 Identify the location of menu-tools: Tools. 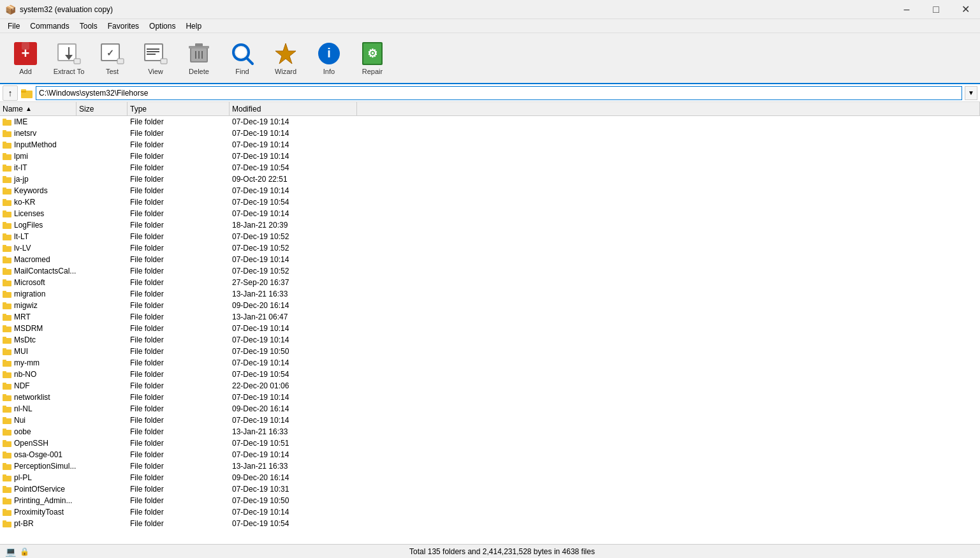
(89, 26).